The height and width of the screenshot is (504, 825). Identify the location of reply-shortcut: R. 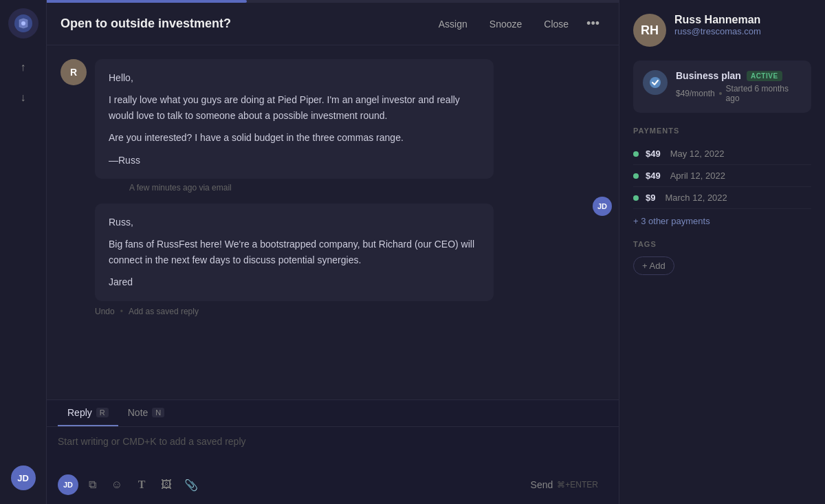
(102, 413).